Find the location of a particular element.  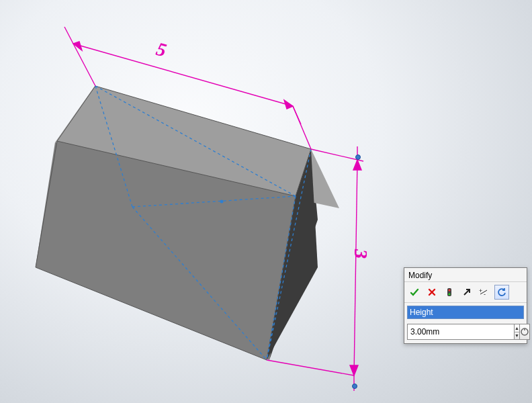

plus-minus-icon: + - is located at coordinates (484, 292).